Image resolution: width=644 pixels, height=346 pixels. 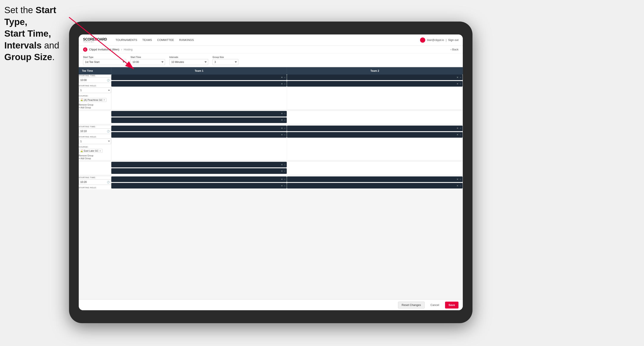 What do you see at coordinates (147, 40) in the screenshot?
I see `nav-teams: TEAMS` at bounding box center [147, 40].